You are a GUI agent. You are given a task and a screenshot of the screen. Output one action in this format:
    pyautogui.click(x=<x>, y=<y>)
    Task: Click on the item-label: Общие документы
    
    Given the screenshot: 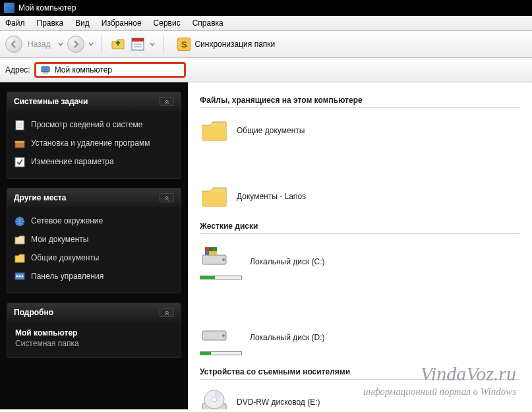 What is the action you would take?
    pyautogui.click(x=270, y=131)
    